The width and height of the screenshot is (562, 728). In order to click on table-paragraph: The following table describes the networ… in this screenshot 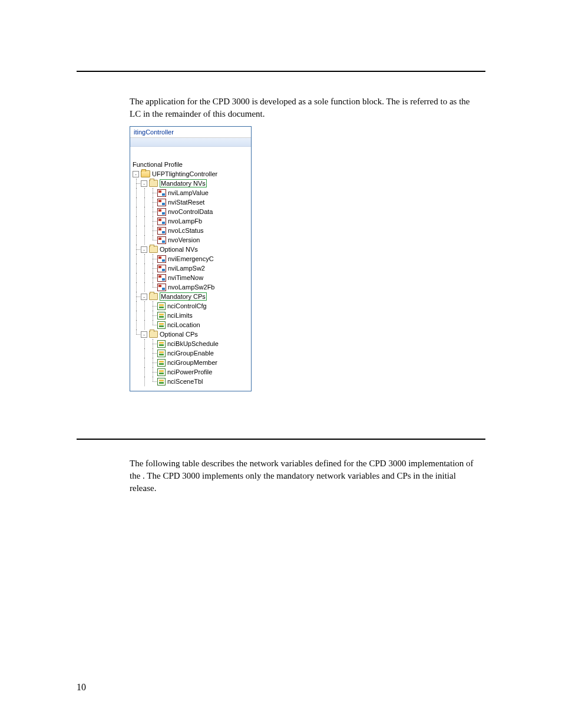, I will do `click(306, 476)`.